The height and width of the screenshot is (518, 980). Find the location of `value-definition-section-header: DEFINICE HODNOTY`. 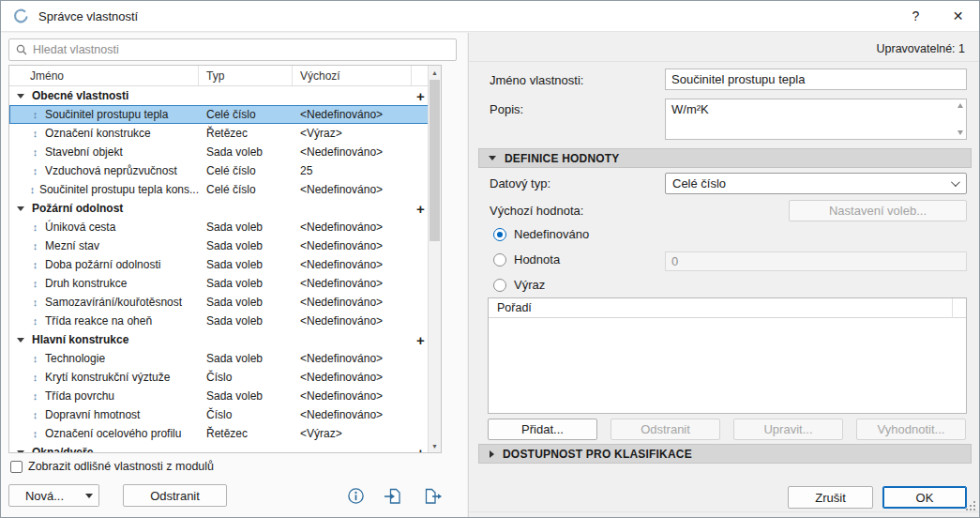

value-definition-section-header: DEFINICE HODNOTY is located at coordinates (725, 158).